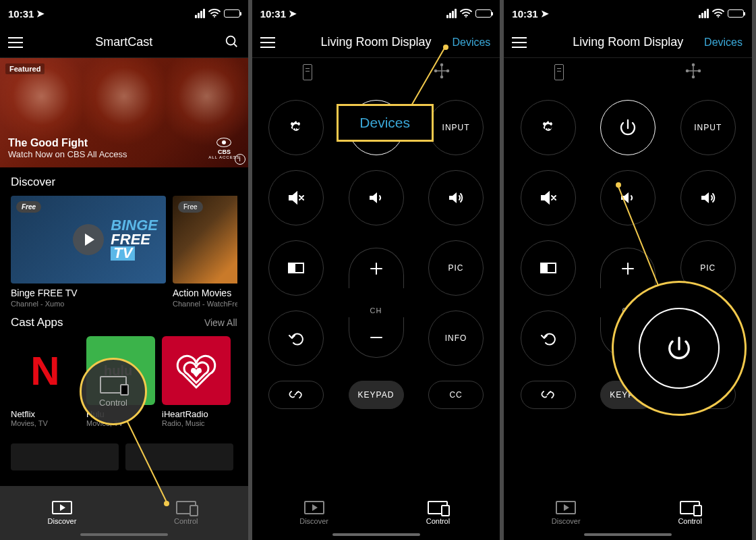 The height and width of the screenshot is (540, 756). What do you see at coordinates (205, 293) in the screenshot?
I see `card-title: Action Movies` at bounding box center [205, 293].